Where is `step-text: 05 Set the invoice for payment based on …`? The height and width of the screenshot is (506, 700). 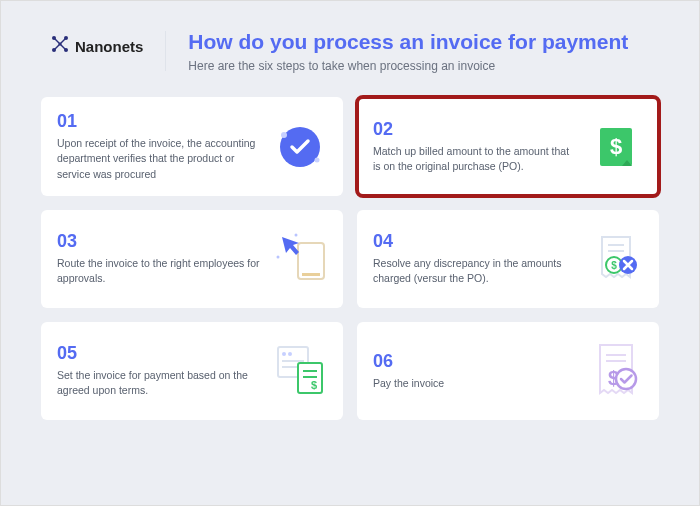 step-text: 05 Set the invoice for payment based on … is located at coordinates (159, 370).